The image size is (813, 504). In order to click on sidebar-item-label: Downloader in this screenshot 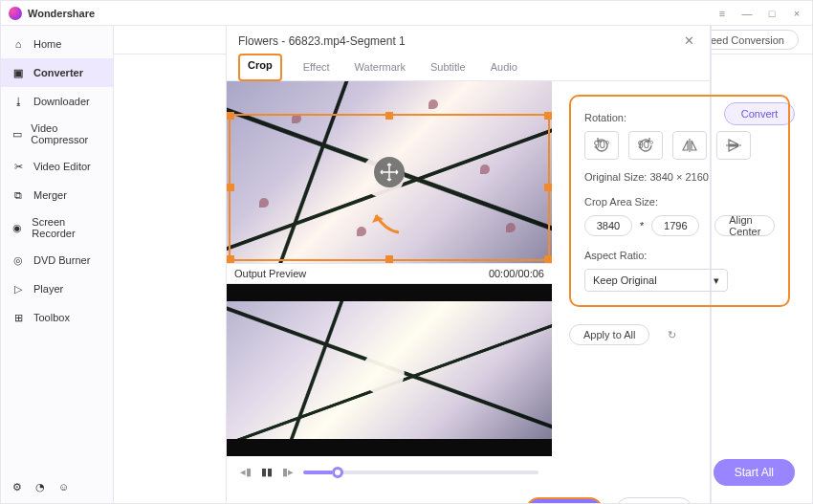, I will do `click(61, 101)`.